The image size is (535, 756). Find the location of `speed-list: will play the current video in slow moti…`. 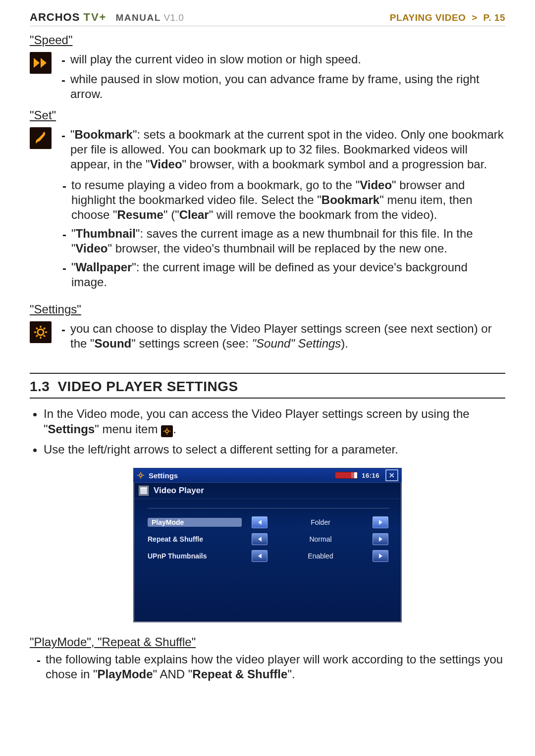

speed-list: will play the current video in slow moti… is located at coordinates (283, 78).